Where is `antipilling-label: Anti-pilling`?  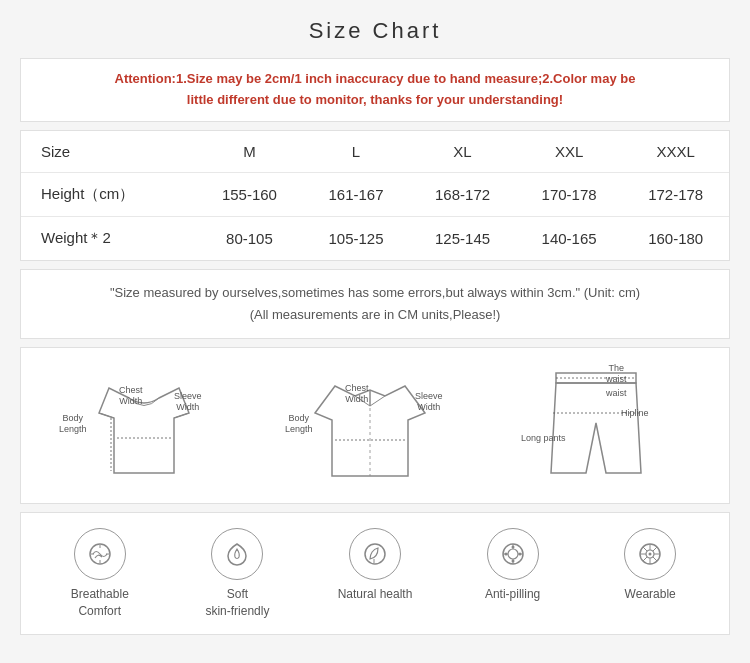 antipilling-label: Anti-pilling is located at coordinates (512, 594).